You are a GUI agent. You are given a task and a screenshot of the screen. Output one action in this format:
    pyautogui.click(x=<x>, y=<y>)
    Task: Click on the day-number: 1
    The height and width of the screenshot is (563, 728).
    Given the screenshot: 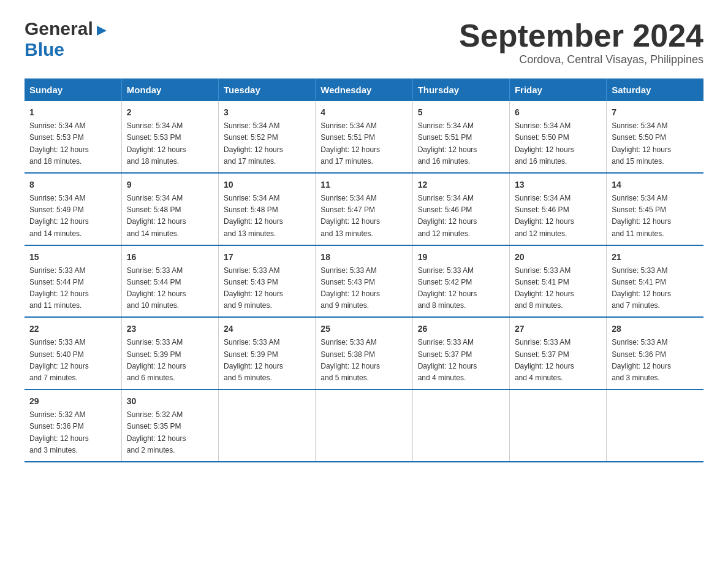 What is the action you would take?
    pyautogui.click(x=73, y=113)
    